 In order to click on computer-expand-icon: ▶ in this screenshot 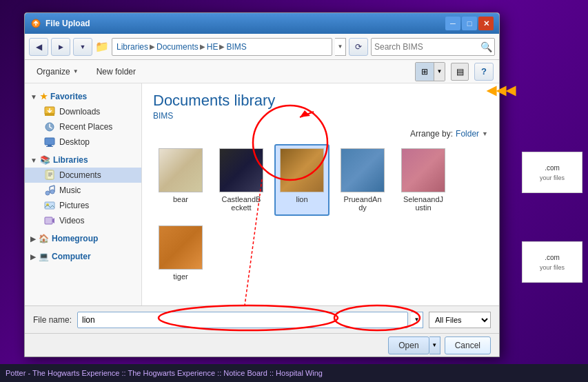, I will do `click(33, 257)`.